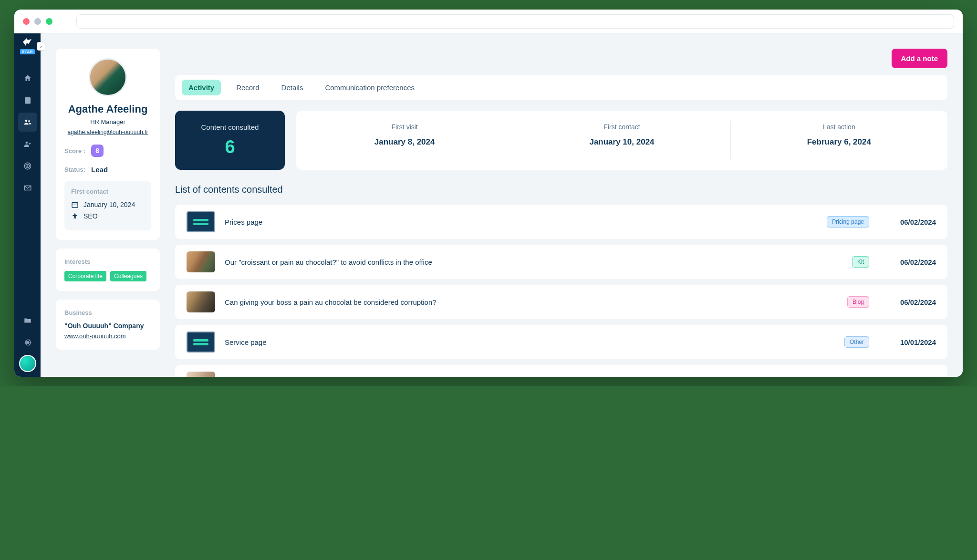  What do you see at coordinates (521, 222) in the screenshot?
I see `content-title: Prices page` at bounding box center [521, 222].